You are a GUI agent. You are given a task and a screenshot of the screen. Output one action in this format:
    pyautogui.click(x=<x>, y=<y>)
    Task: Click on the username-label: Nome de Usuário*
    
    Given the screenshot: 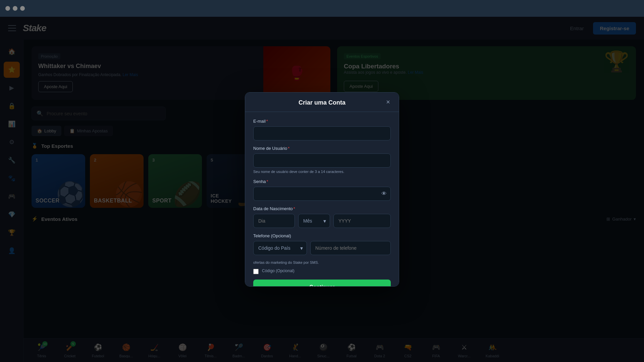 What is the action you would take?
    pyautogui.click(x=322, y=148)
    